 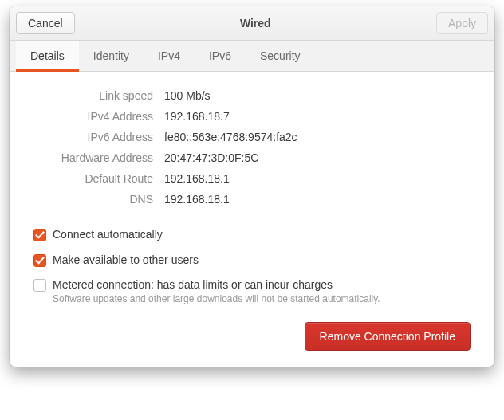 I want to click on make-available-label: Make available to other users, so click(x=126, y=261).